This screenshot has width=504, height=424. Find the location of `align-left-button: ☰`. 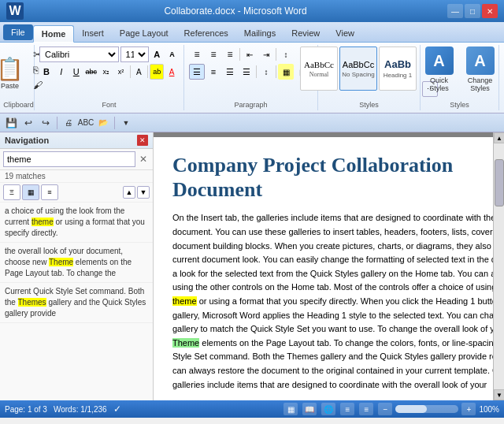

align-left-button: ☰ is located at coordinates (197, 72).